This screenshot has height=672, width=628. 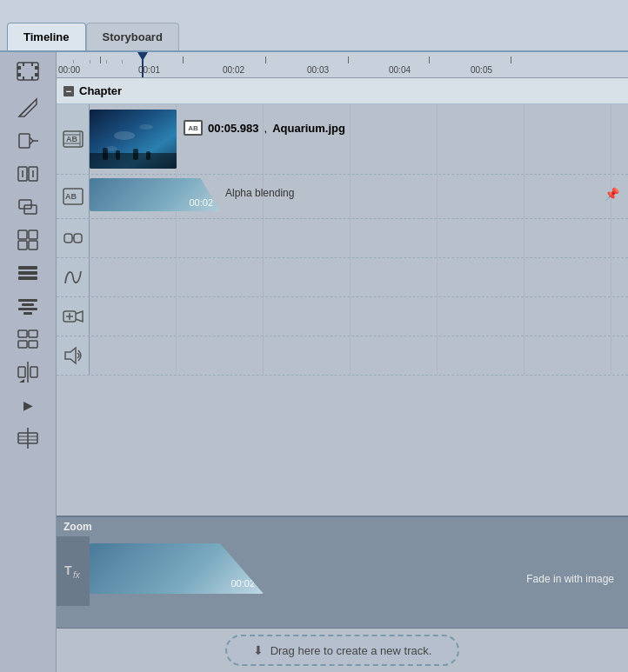 What do you see at coordinates (343, 527) in the screenshot?
I see `zoom-label: Zoom` at bounding box center [343, 527].